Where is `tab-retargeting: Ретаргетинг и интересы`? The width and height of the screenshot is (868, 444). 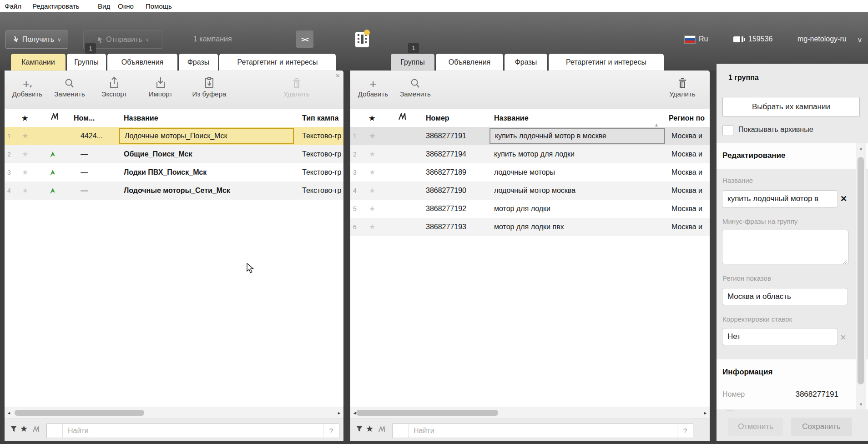 tab-retargeting: Ретаргетинг и интересы is located at coordinates (606, 62).